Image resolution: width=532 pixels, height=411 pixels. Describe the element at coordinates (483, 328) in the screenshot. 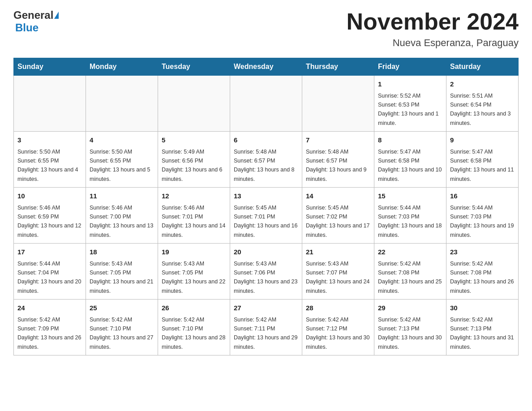

I see `calendar-cell: 30Sunrise: 5:42 AM Sunset: 7:13 PM Dayli…` at that location.